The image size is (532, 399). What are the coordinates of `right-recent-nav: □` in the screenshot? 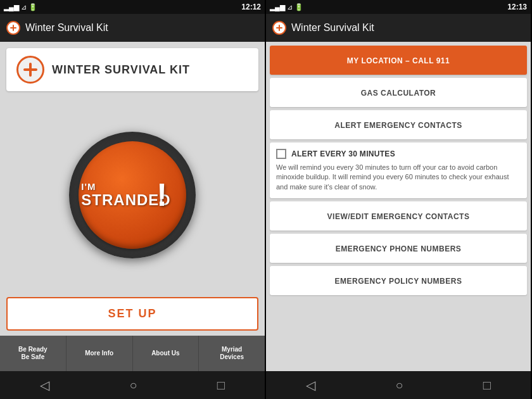 It's located at (487, 385).